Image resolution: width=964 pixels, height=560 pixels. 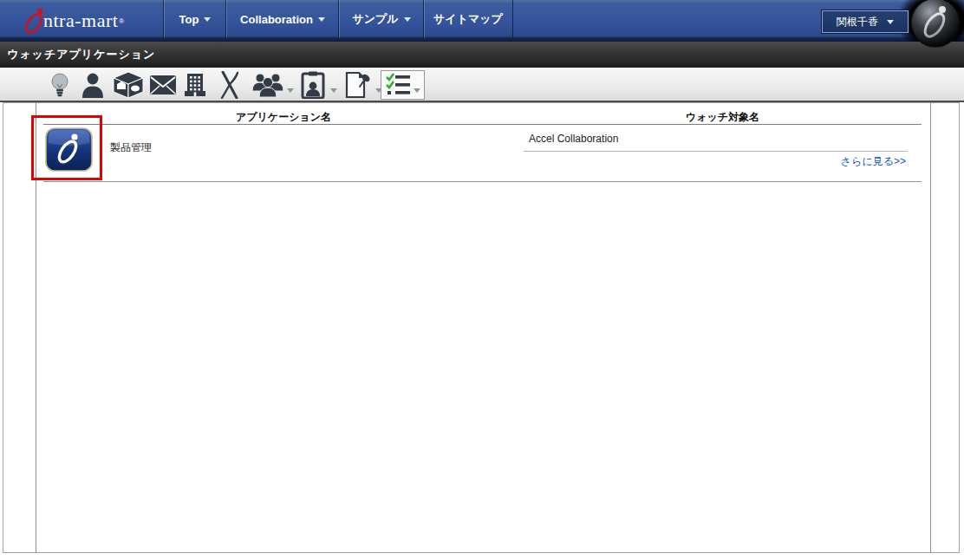 What do you see at coordinates (362, 85) in the screenshot?
I see `toolbar-button-document-pin` at bounding box center [362, 85].